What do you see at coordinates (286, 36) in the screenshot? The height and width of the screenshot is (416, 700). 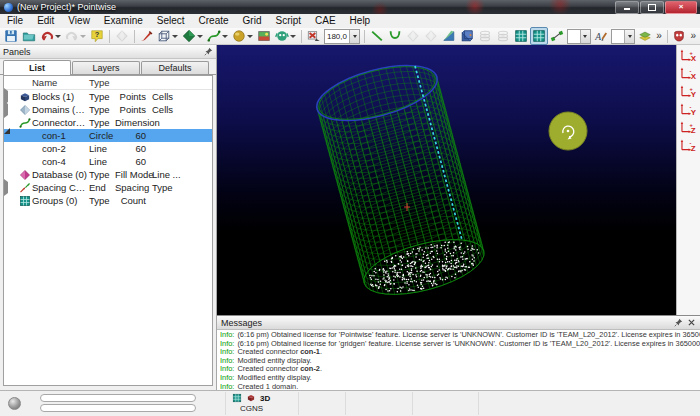 I see `examine-button` at bounding box center [286, 36].